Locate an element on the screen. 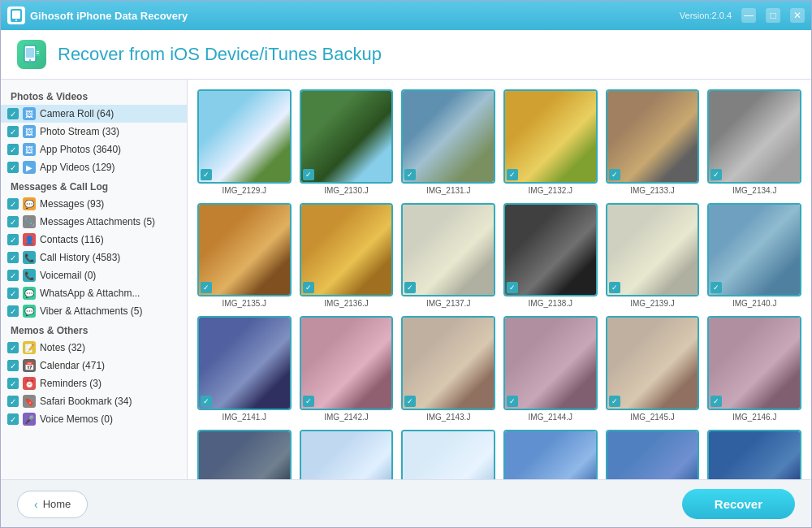 This screenshot has width=812, height=528. photo-item: ✓IMG_2134.J is located at coordinates (754, 142).